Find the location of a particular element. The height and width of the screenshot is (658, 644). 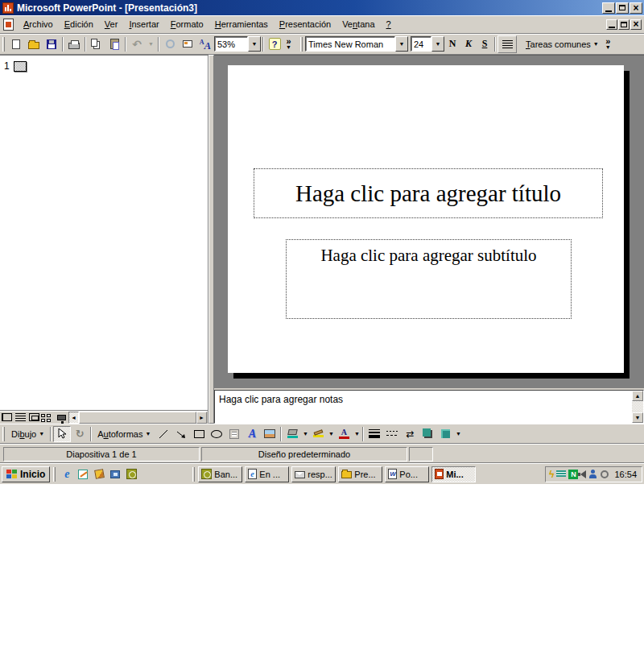

start-button: Inicio is located at coordinates (26, 474).